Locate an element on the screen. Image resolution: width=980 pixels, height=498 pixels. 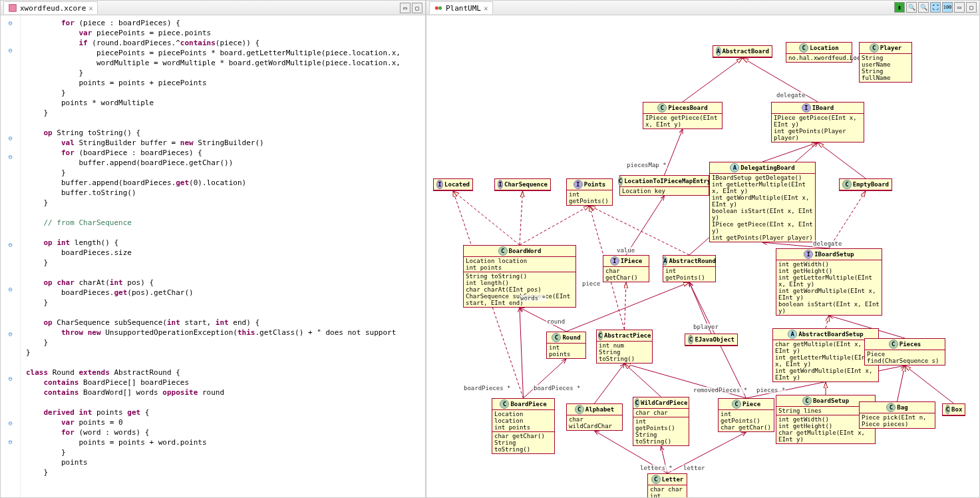
left-tabbar: xwordfeud.xcore ✕ ▭ ▢ is located at coordinates (213, 8).